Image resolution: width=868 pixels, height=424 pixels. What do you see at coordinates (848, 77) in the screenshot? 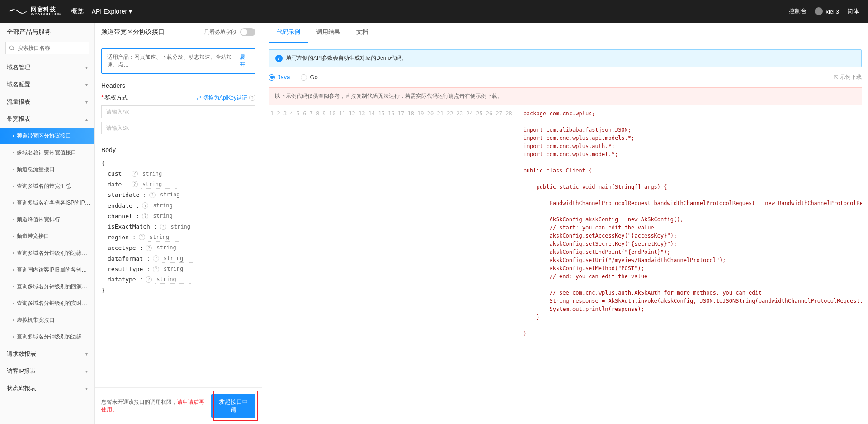
I see `download-sample: ⇱示例下载` at bounding box center [848, 77].